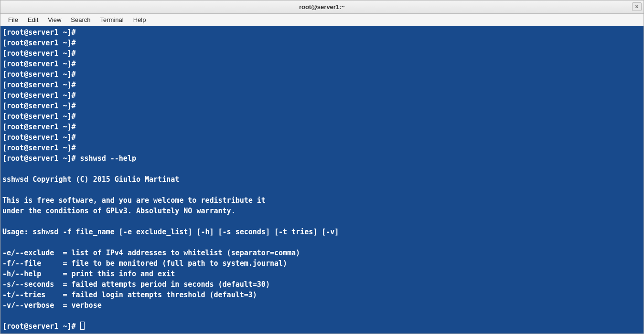 Image resolution: width=644 pixels, height=334 pixels. What do you see at coordinates (140, 20) in the screenshot?
I see `menu-help: Help` at bounding box center [140, 20].